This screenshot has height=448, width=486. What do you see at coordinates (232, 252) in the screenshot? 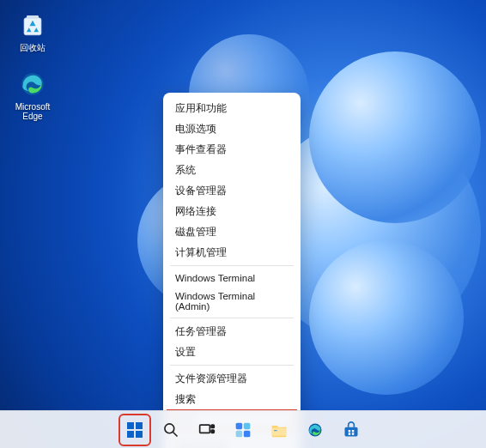
I see `menu-item-computer-management: 计算机管理` at bounding box center [232, 252].